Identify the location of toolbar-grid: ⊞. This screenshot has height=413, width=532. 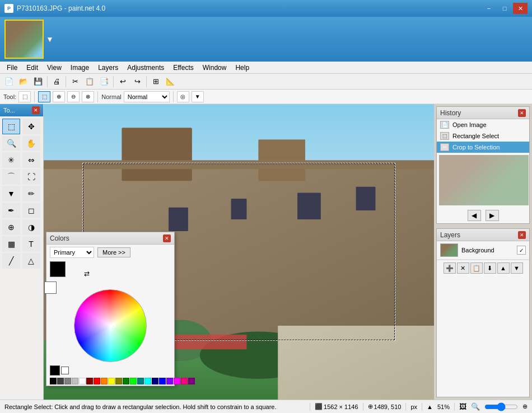
(156, 82).